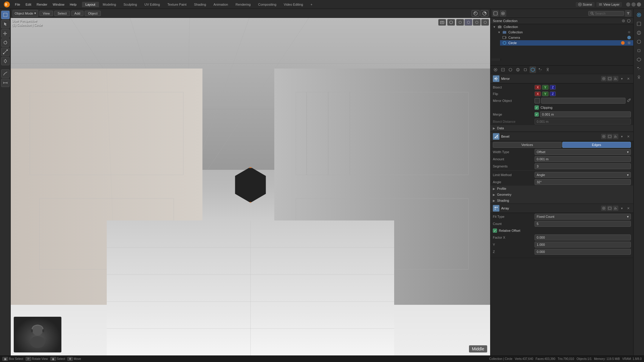  What do you see at coordinates (58, 4) in the screenshot?
I see `menu-window: Window` at bounding box center [58, 4].